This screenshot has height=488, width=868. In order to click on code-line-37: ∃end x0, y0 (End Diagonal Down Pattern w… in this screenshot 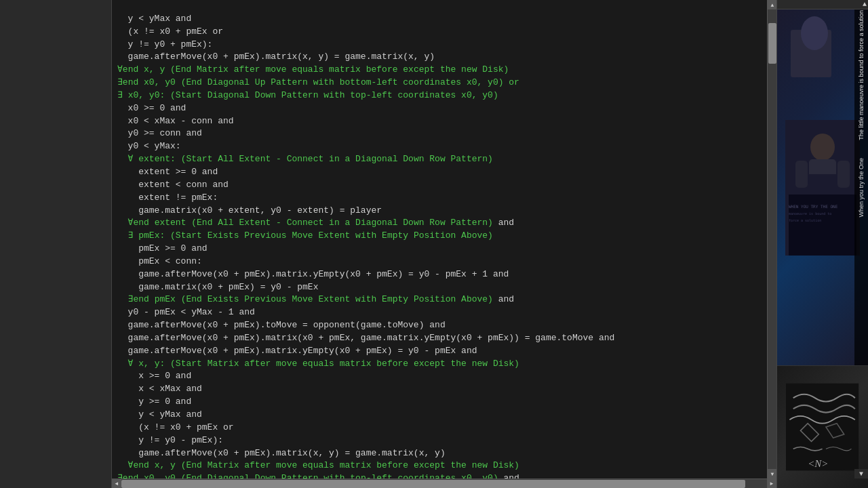, I will do `click(308, 476)`.